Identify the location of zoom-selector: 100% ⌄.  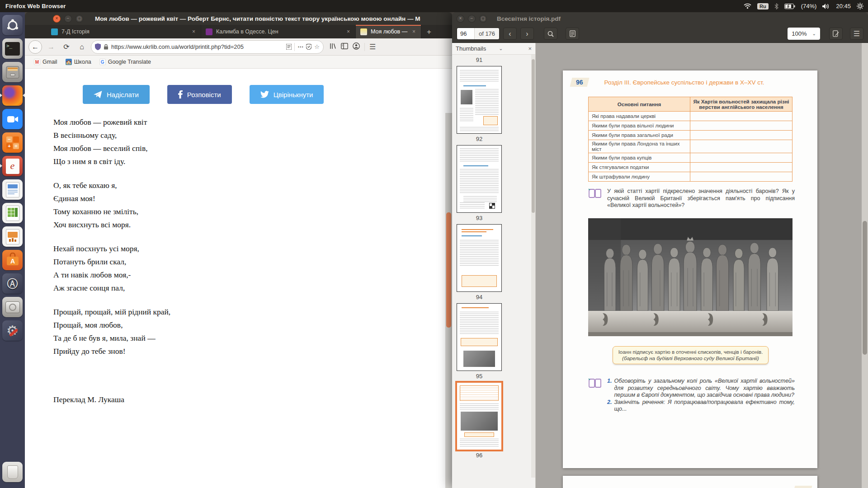
(804, 33).